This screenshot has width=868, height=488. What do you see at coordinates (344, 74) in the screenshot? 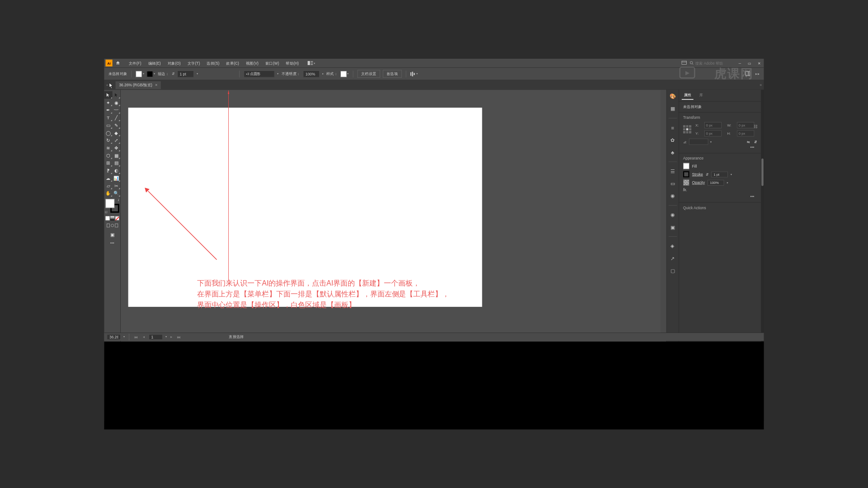
I see `style-swatch: ▾` at bounding box center [344, 74].